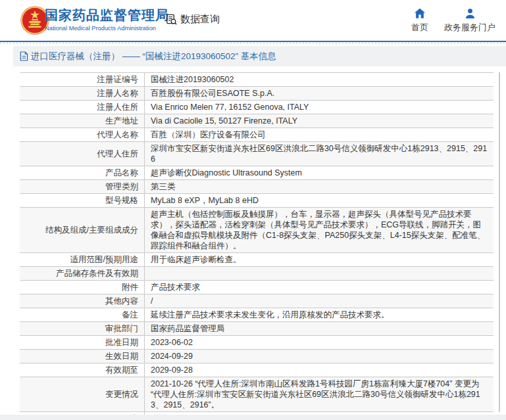  Describe the element at coordinates (257, 79) in the screenshot. I see `table-row: 注册证编号国械注进20193060502` at that location.